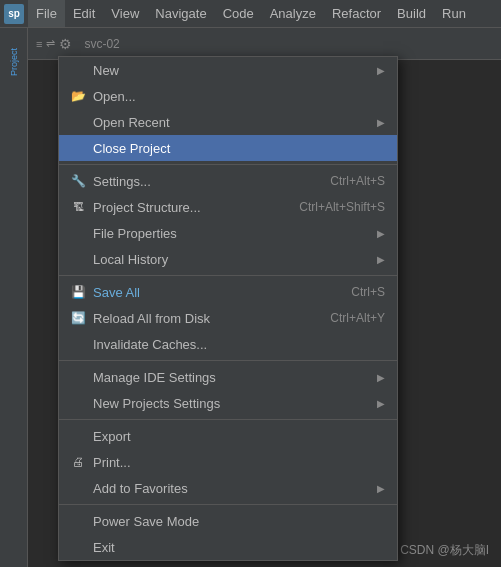 Image resolution: width=501 pixels, height=567 pixels. What do you see at coordinates (78, 96) in the screenshot?
I see `open-icon: 📂` at bounding box center [78, 96].